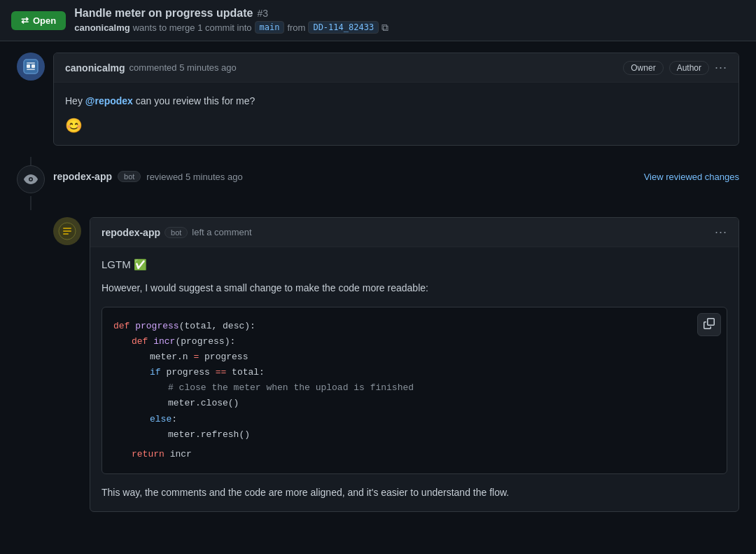 The height and width of the screenshot is (554, 756). Describe the element at coordinates (164, 13) in the screenshot. I see `pr-title: Handle meter on progress update` at that location.